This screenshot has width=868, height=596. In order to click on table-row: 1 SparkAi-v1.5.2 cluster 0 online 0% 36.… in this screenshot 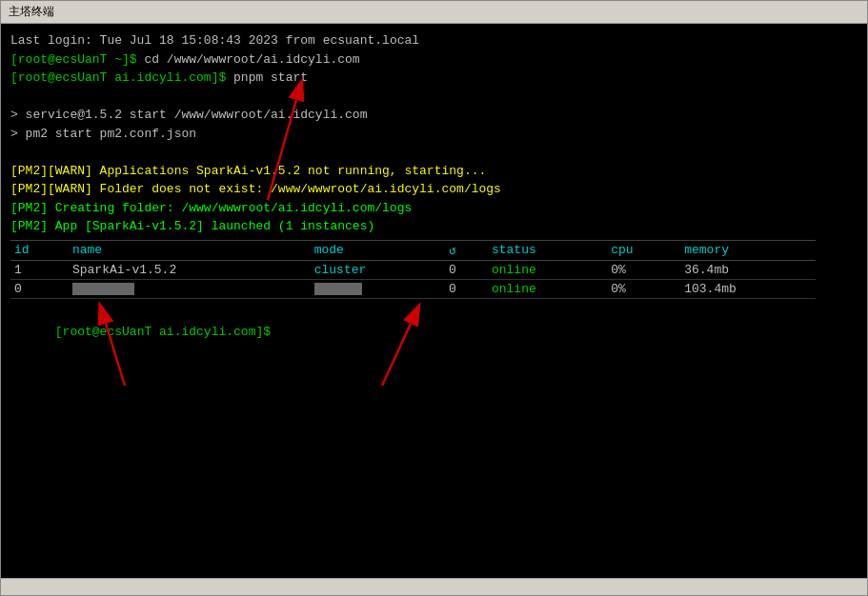, I will do `click(414, 269)`.